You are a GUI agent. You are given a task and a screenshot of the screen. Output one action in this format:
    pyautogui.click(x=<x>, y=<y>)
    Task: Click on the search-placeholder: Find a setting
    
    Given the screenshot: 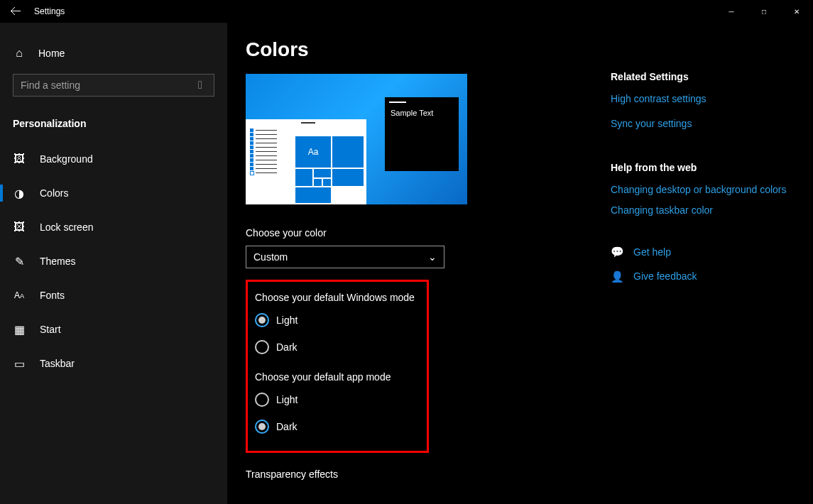 What is the action you would take?
    pyautogui.click(x=50, y=85)
    